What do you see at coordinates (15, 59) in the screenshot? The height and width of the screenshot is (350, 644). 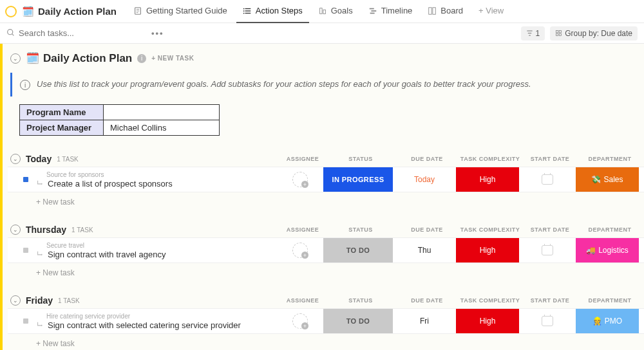 I see `collapse-all-button: ⌄` at bounding box center [15, 59].